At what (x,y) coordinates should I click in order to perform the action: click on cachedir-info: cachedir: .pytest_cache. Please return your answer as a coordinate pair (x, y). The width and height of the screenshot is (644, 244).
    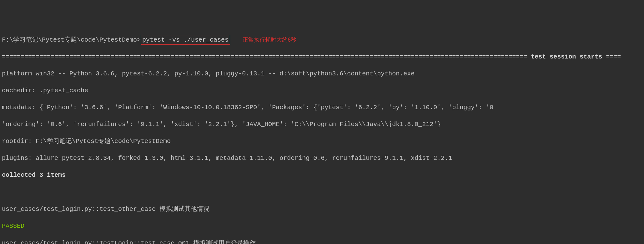
    Looking at the image, I should click on (323, 91).